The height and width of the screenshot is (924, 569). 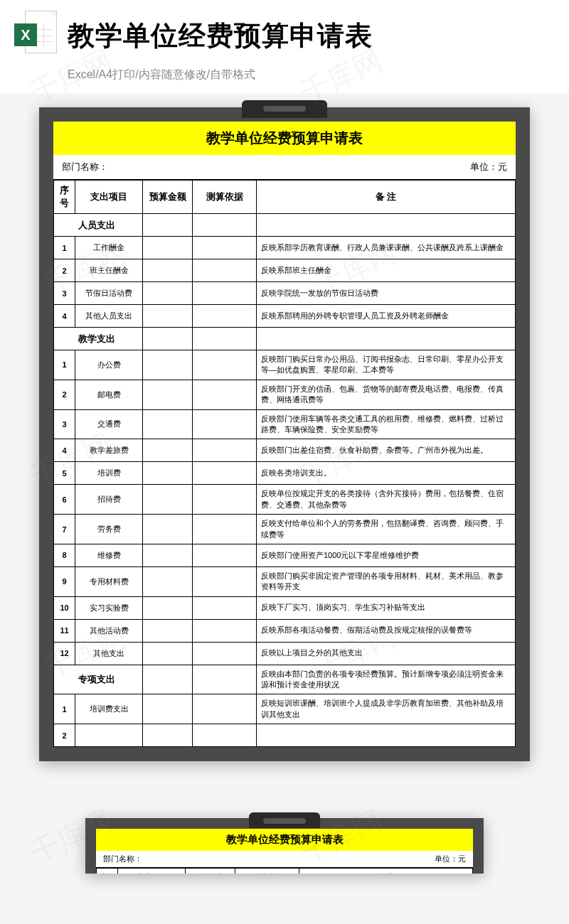 What do you see at coordinates (284, 653) in the screenshot?
I see `table-row: 12其他支出反映以上项目之外的其他支出` at bounding box center [284, 653].